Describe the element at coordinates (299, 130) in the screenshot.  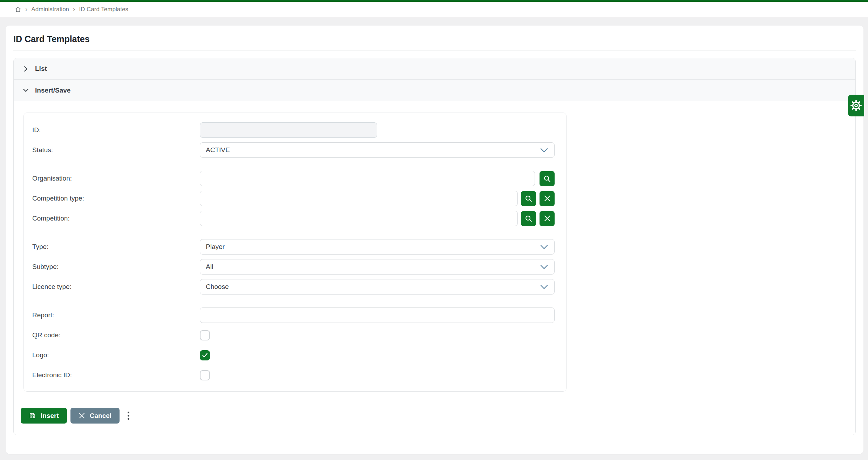
I see `form-row-id: ID:` at that location.